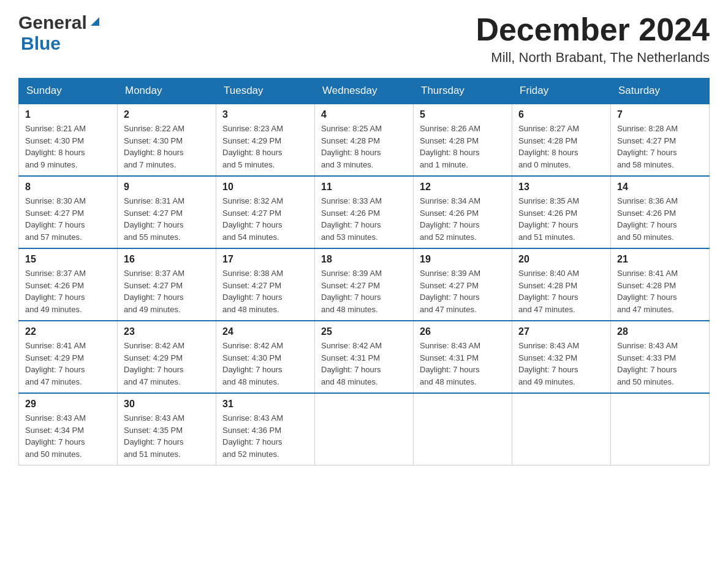  Describe the element at coordinates (593, 39) in the screenshot. I see `title-area: December 2024 Mill, North Brabant, The N…` at that location.